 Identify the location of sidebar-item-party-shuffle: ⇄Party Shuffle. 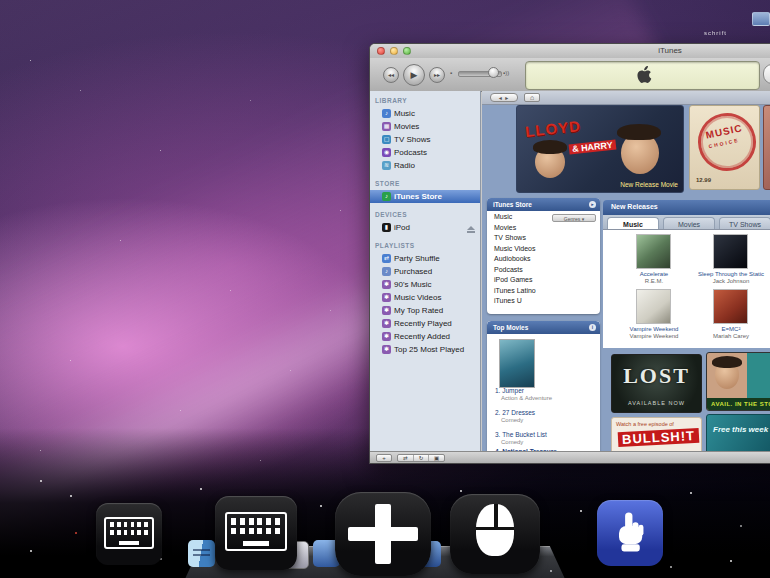
(425, 258).